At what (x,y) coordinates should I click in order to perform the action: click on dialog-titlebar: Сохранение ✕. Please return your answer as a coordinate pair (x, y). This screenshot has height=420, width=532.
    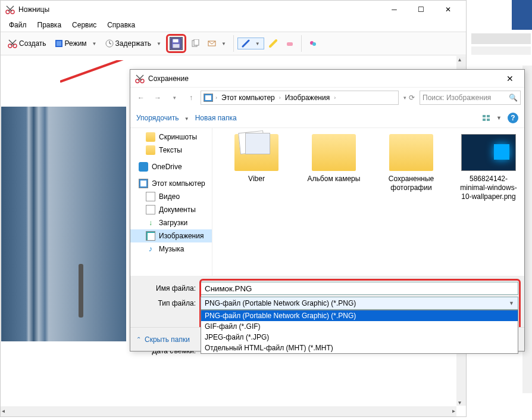
    Looking at the image, I should click on (327, 79).